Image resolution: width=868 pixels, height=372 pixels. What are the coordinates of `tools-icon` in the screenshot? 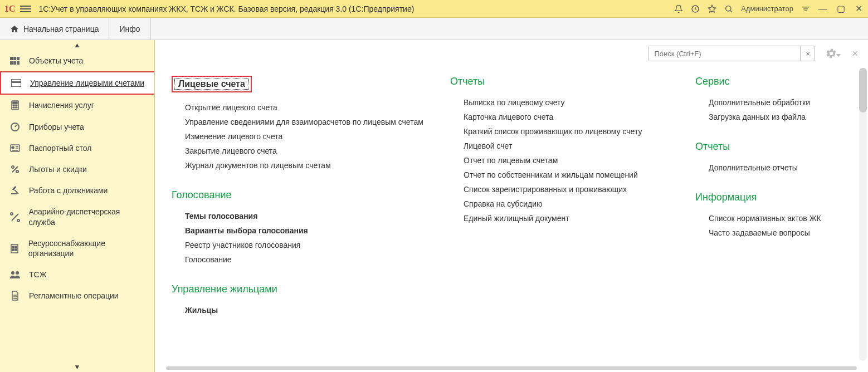 It's located at (14, 217).